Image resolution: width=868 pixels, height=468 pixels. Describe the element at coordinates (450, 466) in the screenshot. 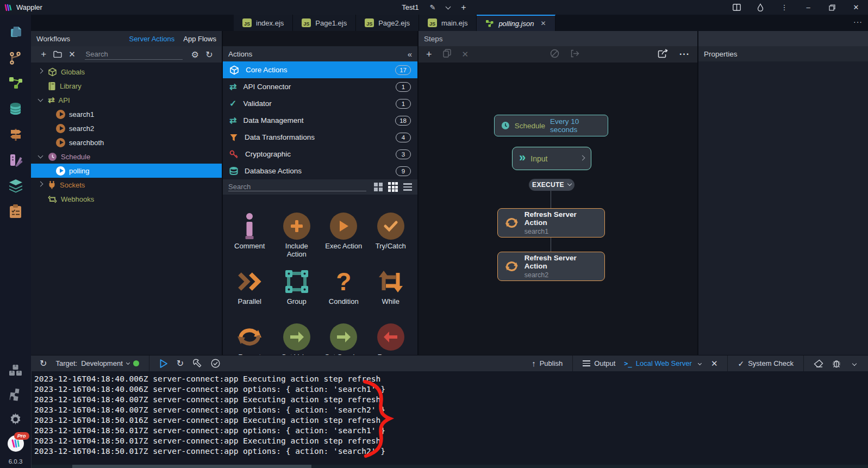

I see `console-hscrollbar` at that location.